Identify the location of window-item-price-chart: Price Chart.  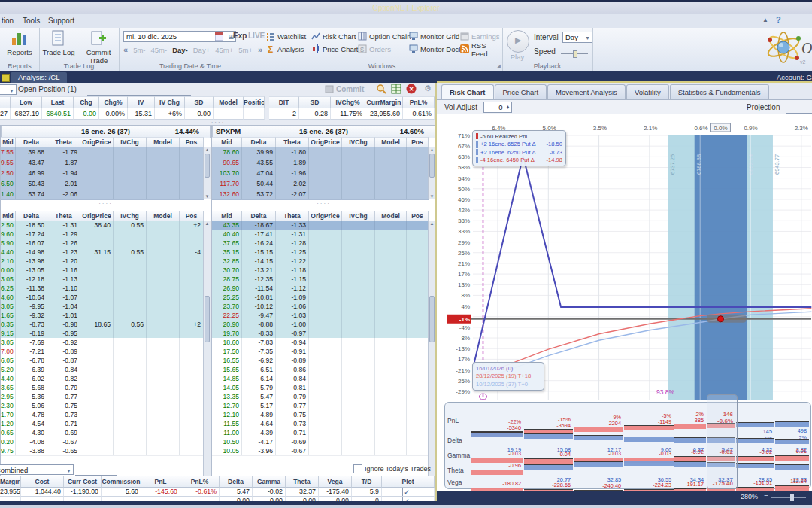
(335, 50).